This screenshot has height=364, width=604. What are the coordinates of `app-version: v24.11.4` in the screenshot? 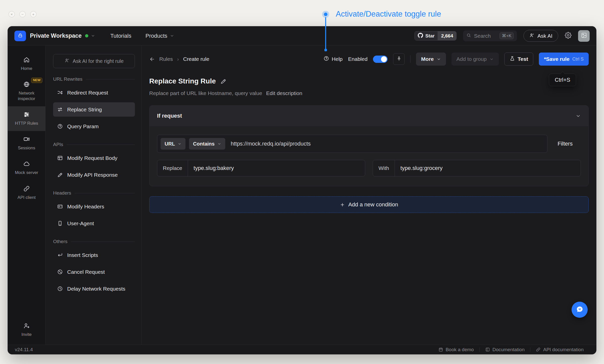 It's located at (24, 350).